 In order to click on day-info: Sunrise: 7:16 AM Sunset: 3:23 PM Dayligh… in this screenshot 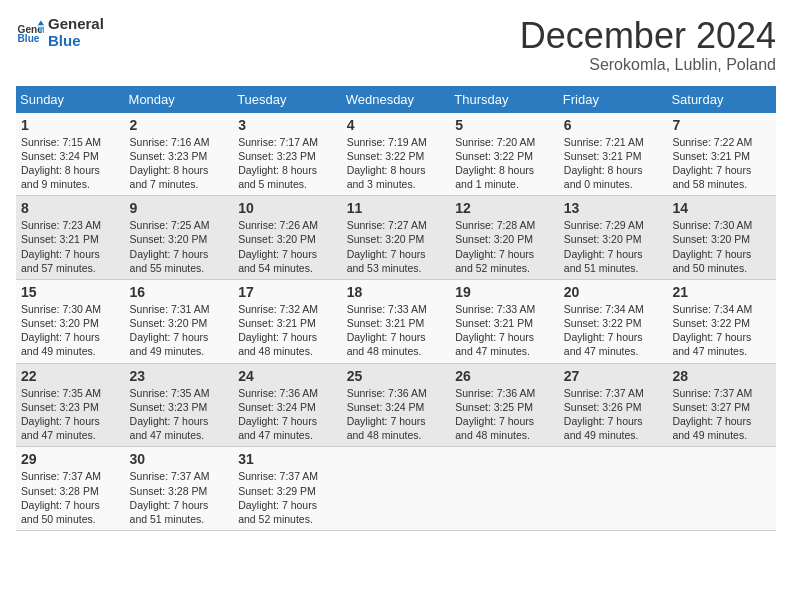, I will do `click(180, 164)`.